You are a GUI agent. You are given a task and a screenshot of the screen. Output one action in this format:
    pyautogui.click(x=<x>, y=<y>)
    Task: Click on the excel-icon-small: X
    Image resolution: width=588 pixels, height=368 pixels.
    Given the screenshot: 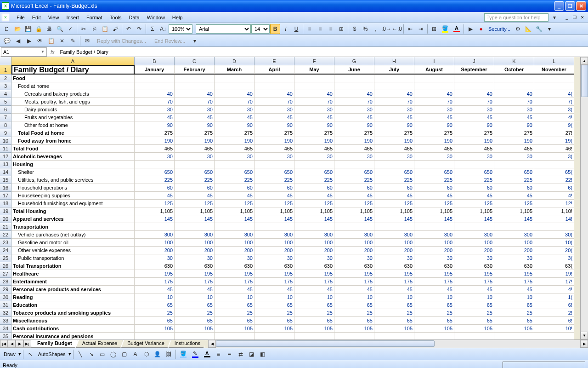 What is the action you would take?
    pyautogui.click(x=6, y=17)
    